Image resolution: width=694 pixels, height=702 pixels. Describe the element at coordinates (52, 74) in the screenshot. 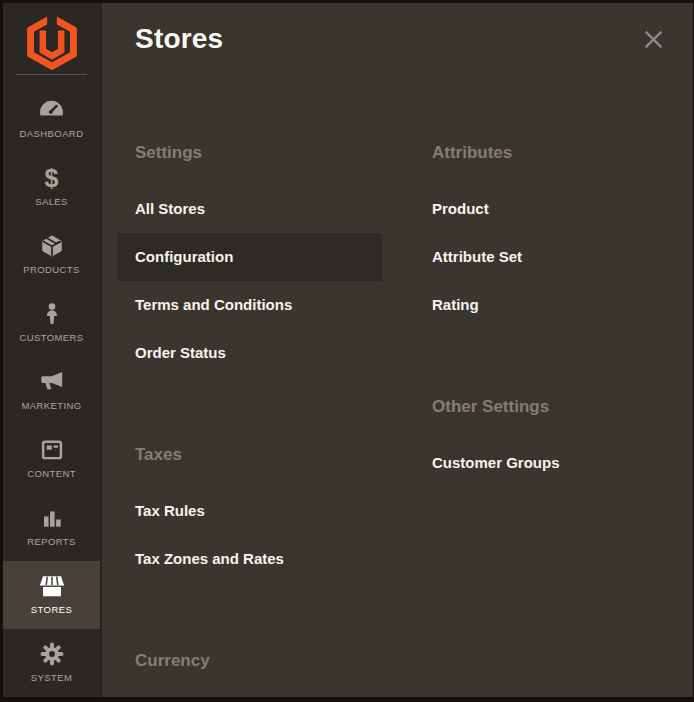

I see `sidebar-divider` at that location.